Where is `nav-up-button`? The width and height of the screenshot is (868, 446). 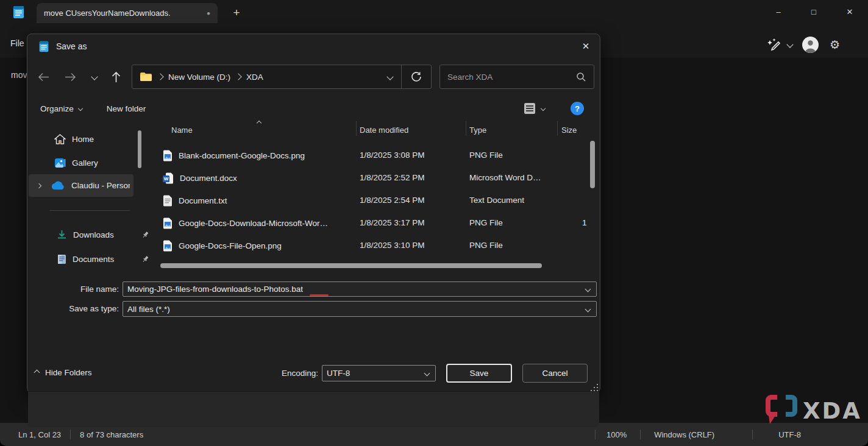
nav-up-button is located at coordinates (116, 77).